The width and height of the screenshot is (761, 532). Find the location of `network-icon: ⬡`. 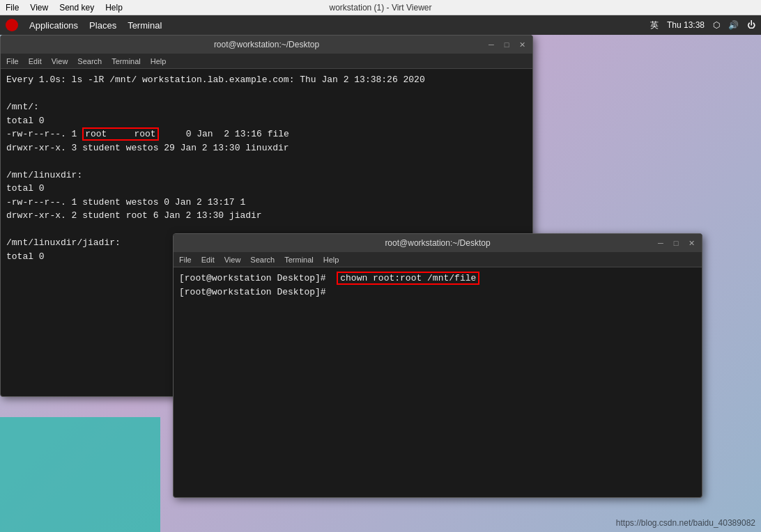

network-icon: ⬡ is located at coordinates (716, 25).